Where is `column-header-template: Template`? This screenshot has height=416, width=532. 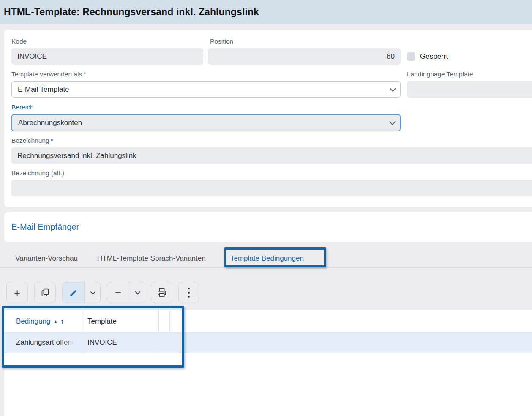 column-header-template: Template is located at coordinates (102, 321).